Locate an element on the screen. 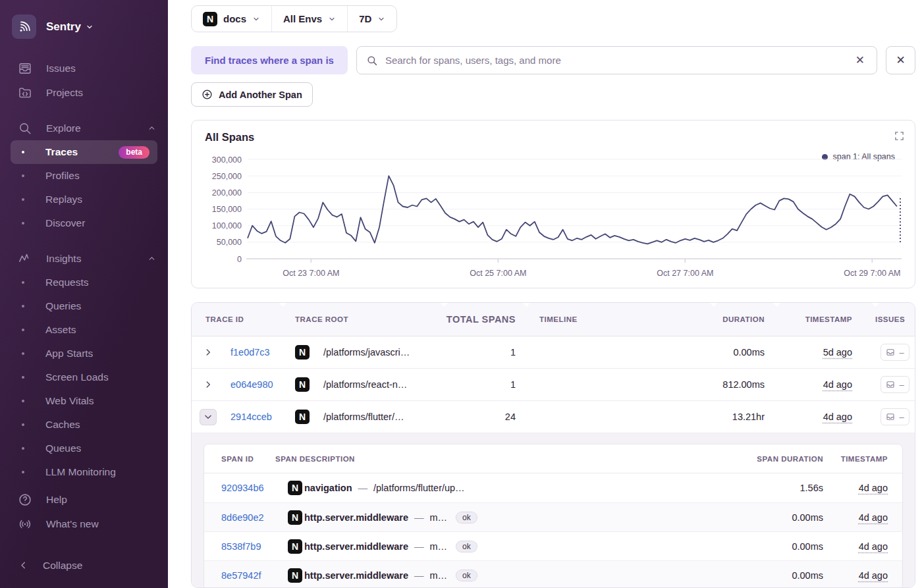  sidebar-section-insights: Insights is located at coordinates (84, 258).